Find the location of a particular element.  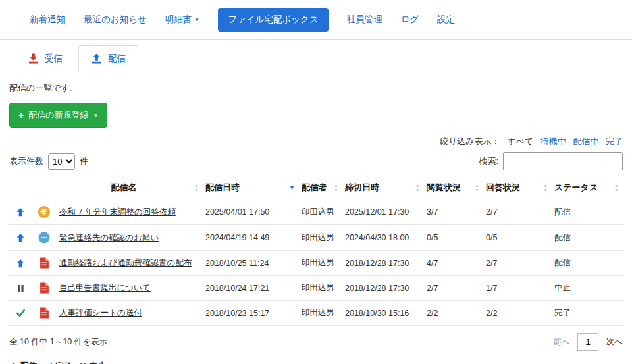

column-header-date: 配信日時▼ is located at coordinates (251, 188).